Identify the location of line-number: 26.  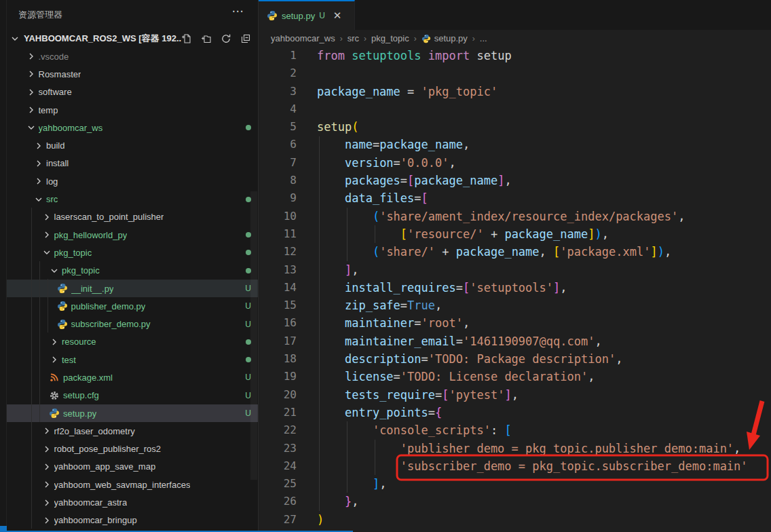
(278, 501).